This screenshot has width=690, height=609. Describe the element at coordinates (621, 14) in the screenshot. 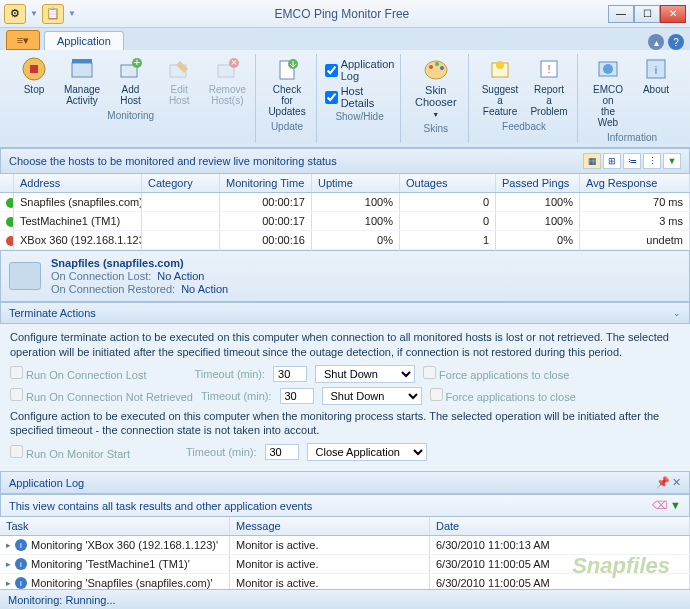

I see `minimize-button: —` at that location.